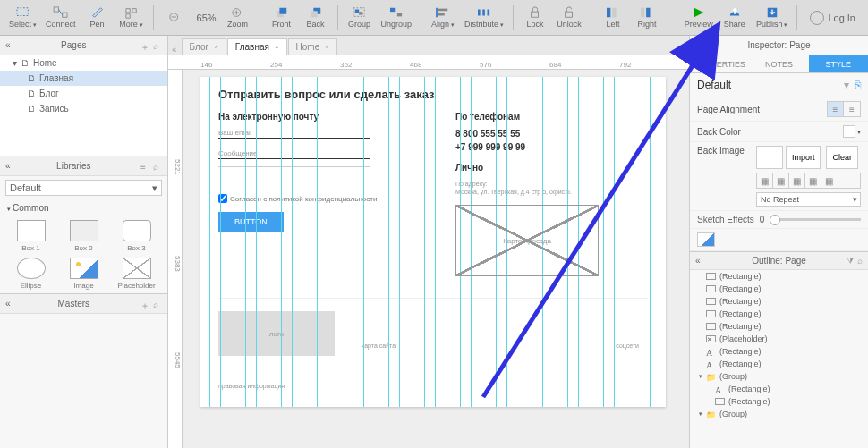  What do you see at coordinates (23, 18) in the screenshot?
I see `select-tool: Select` at bounding box center [23, 18].